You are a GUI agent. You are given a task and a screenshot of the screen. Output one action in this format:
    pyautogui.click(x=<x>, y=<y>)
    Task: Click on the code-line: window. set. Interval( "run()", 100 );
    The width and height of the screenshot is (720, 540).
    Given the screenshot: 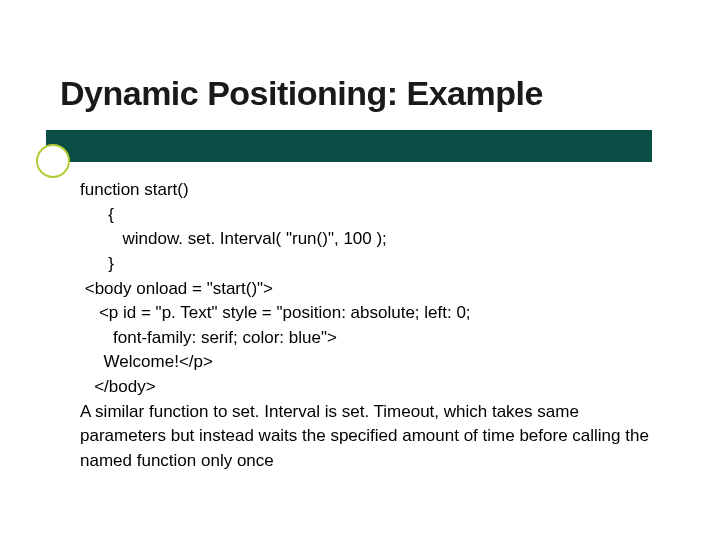 What is the action you would take?
    pyautogui.click(x=370, y=240)
    